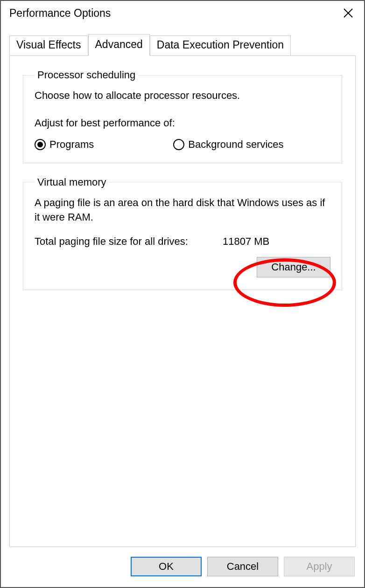  Describe the element at coordinates (246, 242) in the screenshot. I see `paging-size-value: 11807 MB` at that location.